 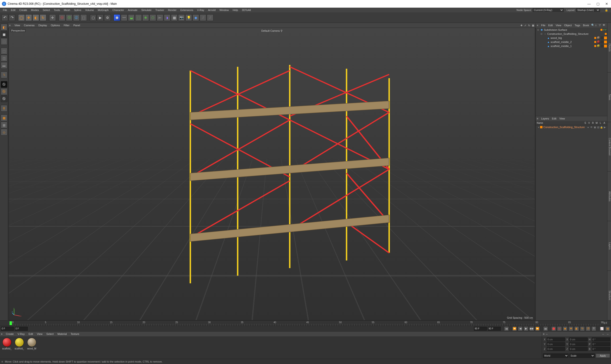 What do you see at coordinates (538, 329) in the screenshot?
I see `next-key-button: ⏩` at bounding box center [538, 329].